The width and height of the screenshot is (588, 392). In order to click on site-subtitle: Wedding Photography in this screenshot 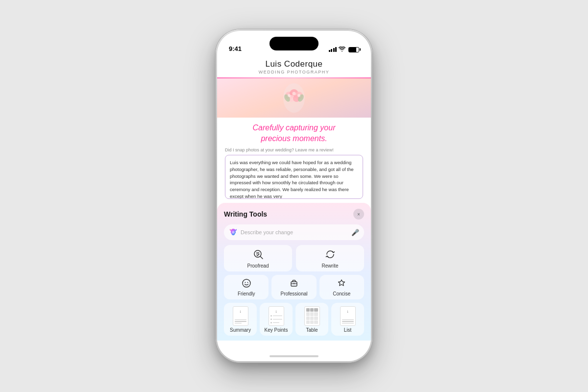, I will do `click(294, 72)`.